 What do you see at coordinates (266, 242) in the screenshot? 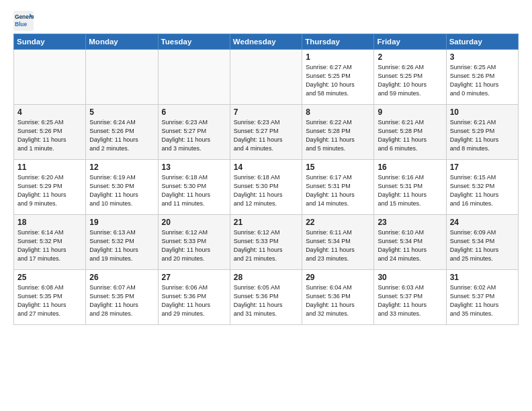
I see `calendar-cell: 21Sunrise: 6:12 AM Sunset: 5:33 PM Dayli…` at bounding box center [266, 242].